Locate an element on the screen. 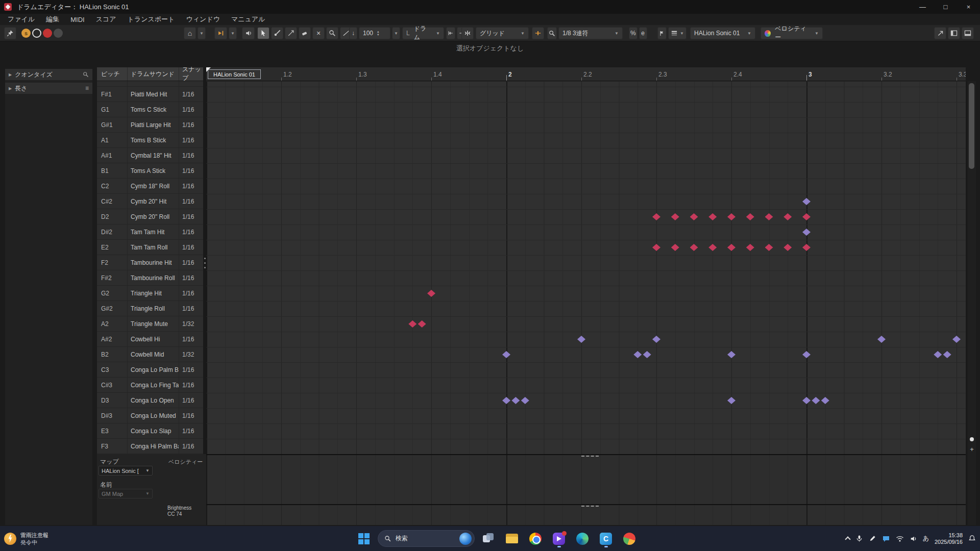 This screenshot has height=551, width=980. menu-ウィンドウ: ウィンドウ is located at coordinates (203, 19).